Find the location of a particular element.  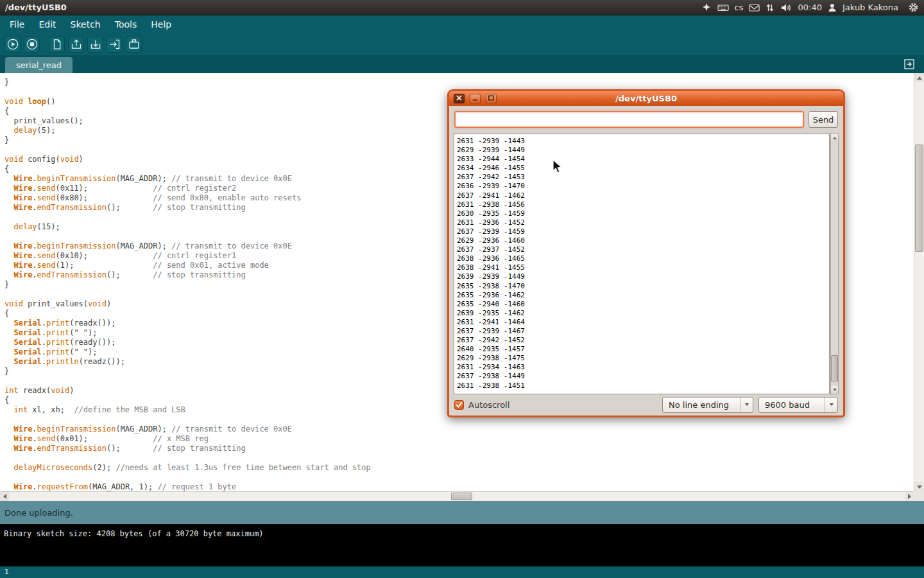

checkmark-icon is located at coordinates (459, 405).